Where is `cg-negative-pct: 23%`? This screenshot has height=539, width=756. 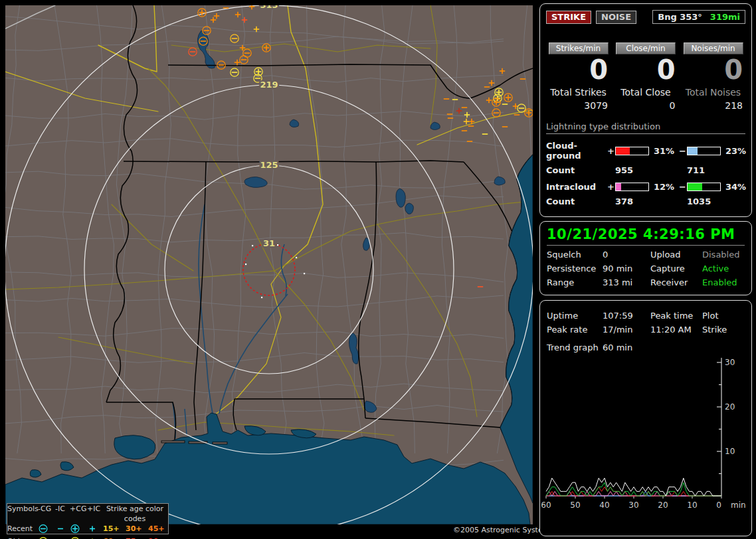
cg-negative-pct: 23% is located at coordinates (735, 151).